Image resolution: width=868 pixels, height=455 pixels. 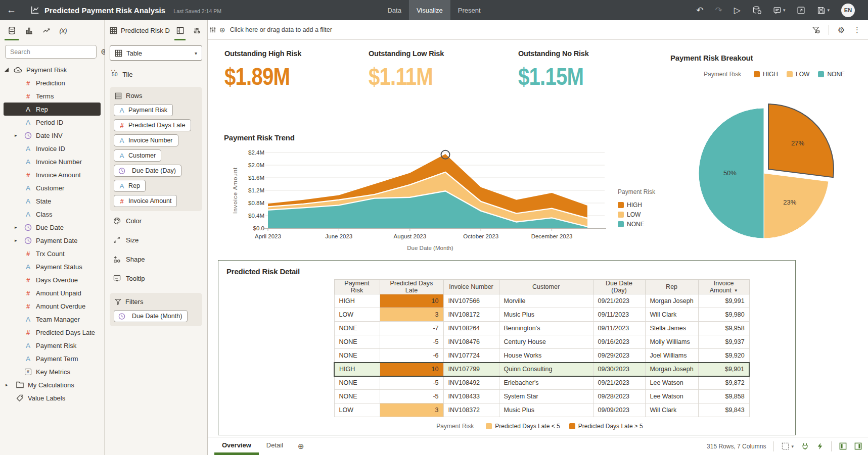 What do you see at coordinates (831, 74) in the screenshot?
I see `legend-item-none: NONE` at bounding box center [831, 74].